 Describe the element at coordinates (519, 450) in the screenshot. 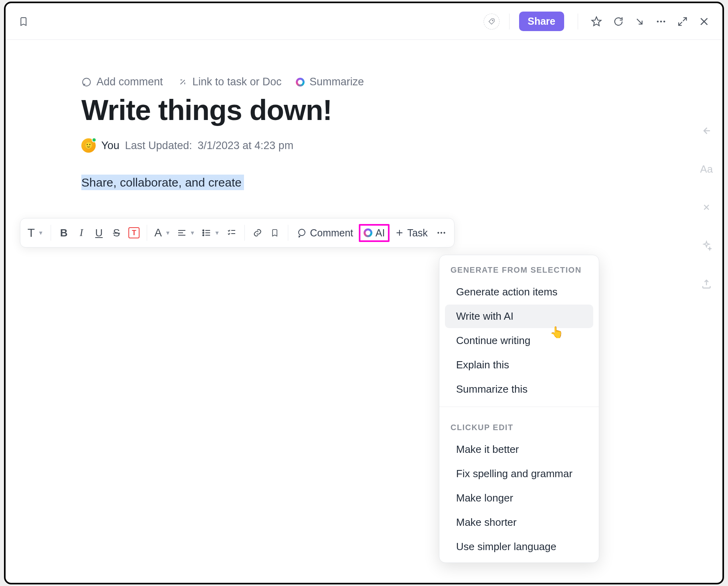

I see `ai-menu-item-make-it-better: Make it better` at that location.